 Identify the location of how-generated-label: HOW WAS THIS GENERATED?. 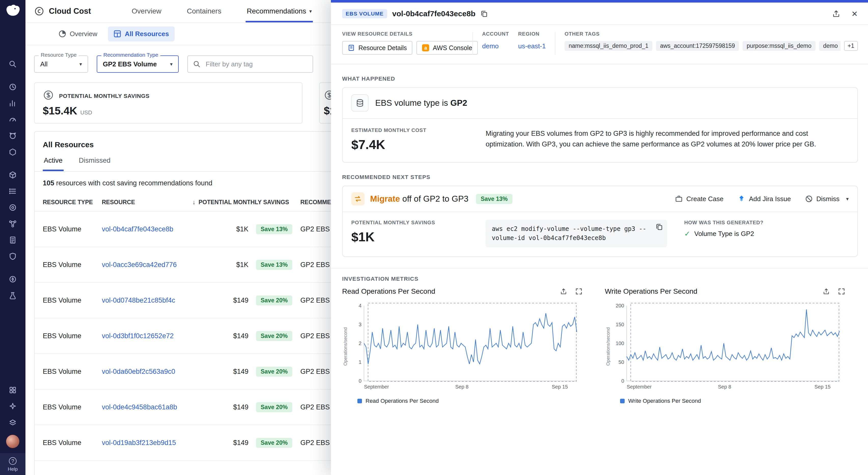
(767, 223).